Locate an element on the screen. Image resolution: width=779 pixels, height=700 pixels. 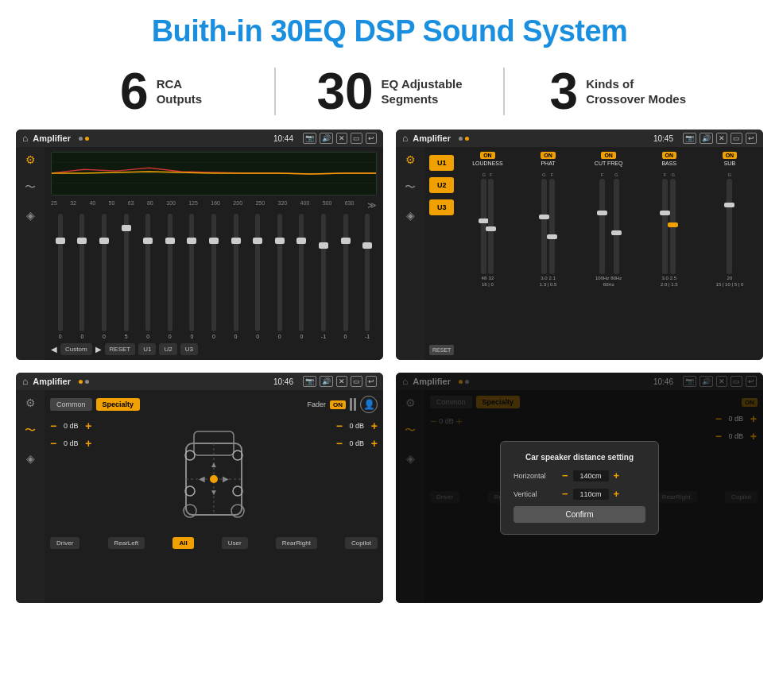
u2-preset: U2 is located at coordinates (442, 185).